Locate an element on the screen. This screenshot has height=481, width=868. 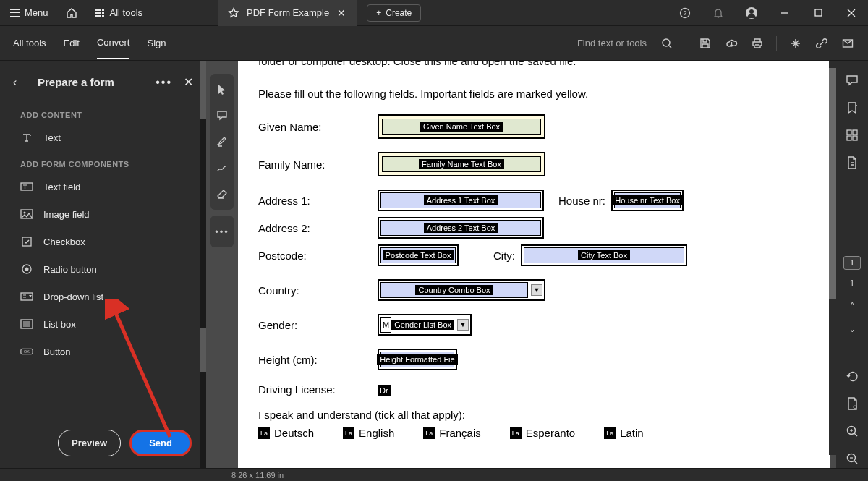
notifications-button is located at coordinates (718, 13).